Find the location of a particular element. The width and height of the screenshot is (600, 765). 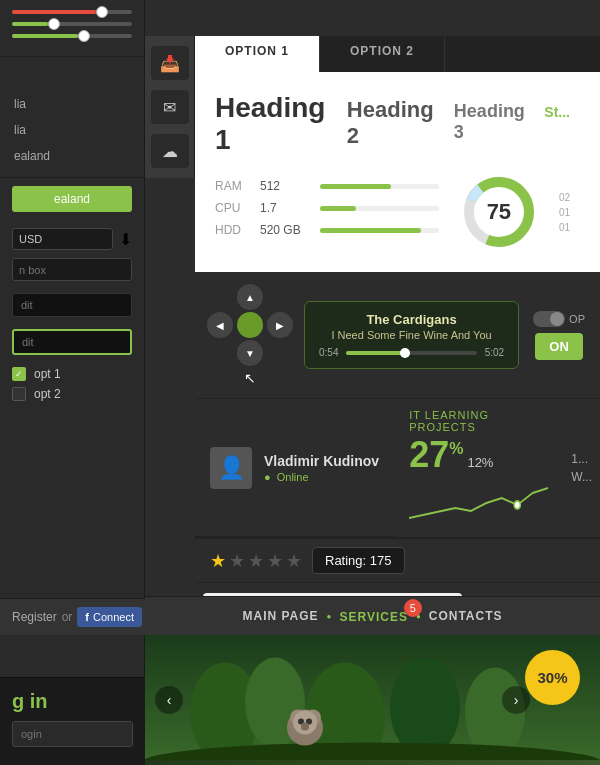

cpu-bar-track is located at coordinates (380, 208).